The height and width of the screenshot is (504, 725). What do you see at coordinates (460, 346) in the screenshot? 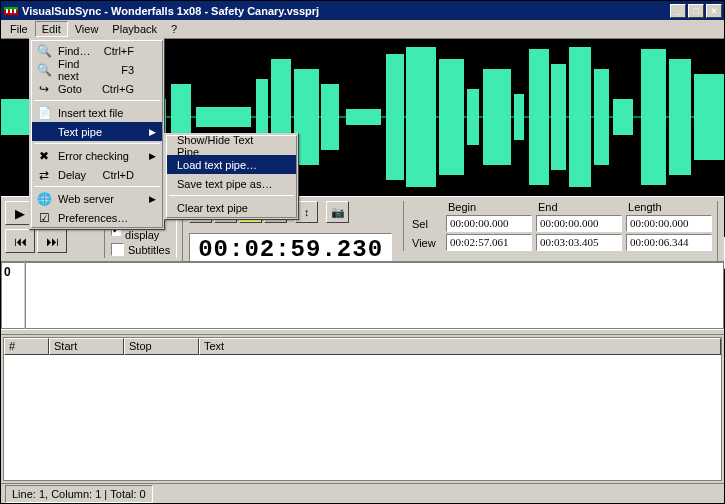
I see `col-text: Text` at bounding box center [460, 346].